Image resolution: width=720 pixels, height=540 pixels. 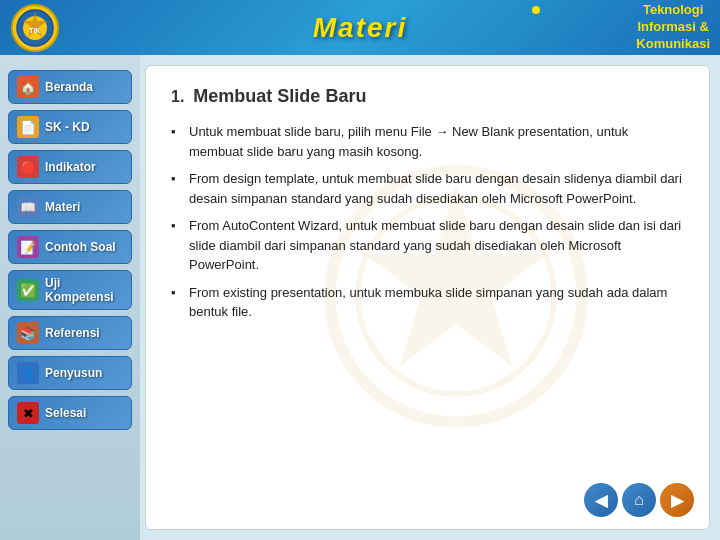 I want to click on sidebar-item-referensi: 📚Referensi, so click(x=70, y=333).